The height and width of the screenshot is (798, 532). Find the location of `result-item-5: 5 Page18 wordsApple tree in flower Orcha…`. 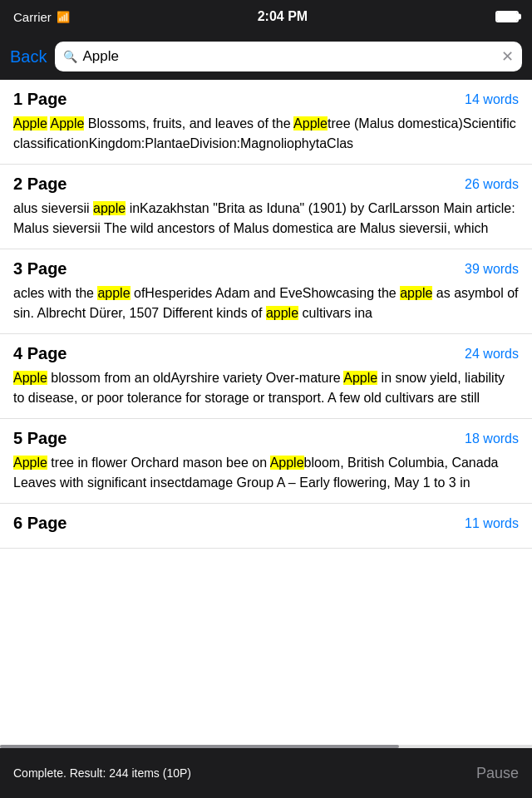

result-item-5: 5 Page18 wordsApple tree in flower Orcha… is located at coordinates (266, 461).